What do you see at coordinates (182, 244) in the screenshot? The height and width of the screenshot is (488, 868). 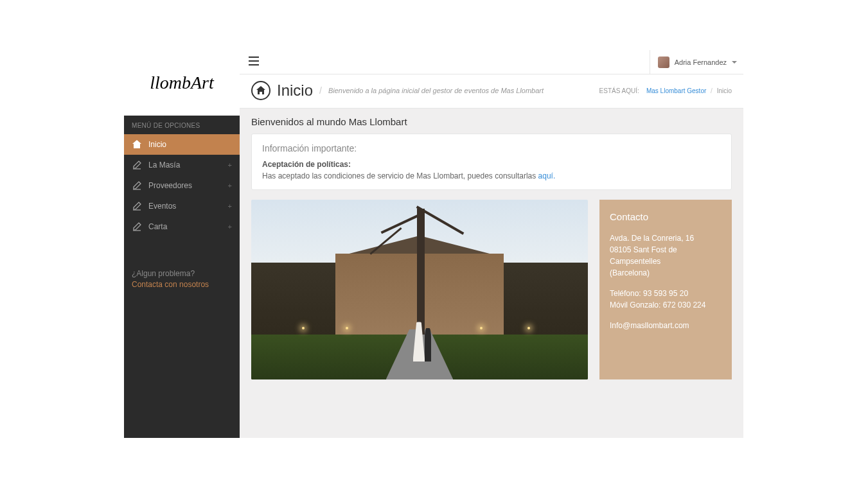 I see `sidebar: llombArt MENÚ DE OPCIONES Inicio La Masí…` at bounding box center [182, 244].